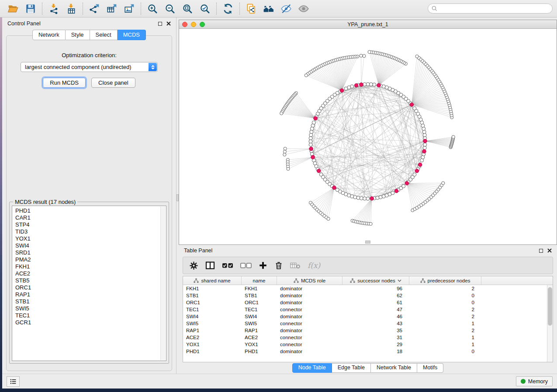 This screenshot has height=392, width=557. What do you see at coordinates (368, 242) in the screenshot?
I see `canvas-scroll-thumb` at bounding box center [368, 242].